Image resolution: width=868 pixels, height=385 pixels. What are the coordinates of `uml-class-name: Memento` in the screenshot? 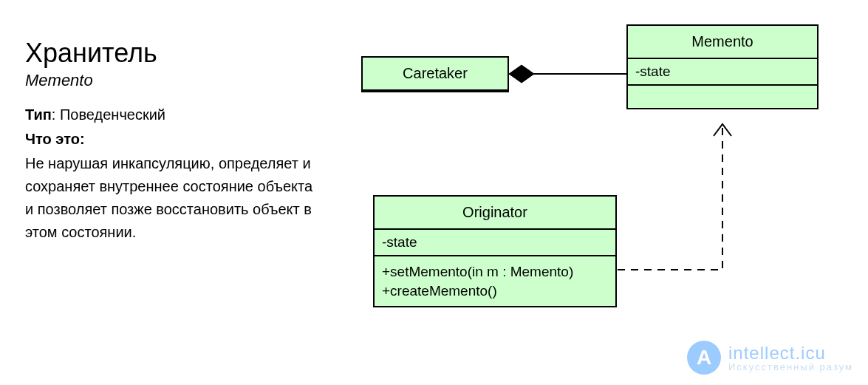 It's located at (722, 43).